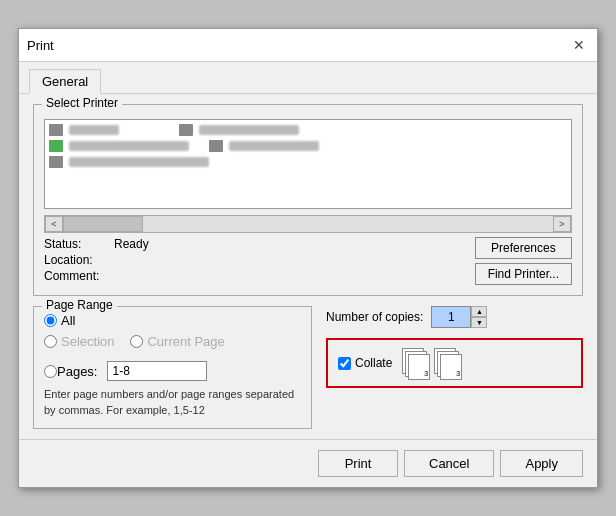 The image size is (616, 516). What do you see at coordinates (79, 260) in the screenshot?
I see `location-label: Location:` at bounding box center [79, 260].